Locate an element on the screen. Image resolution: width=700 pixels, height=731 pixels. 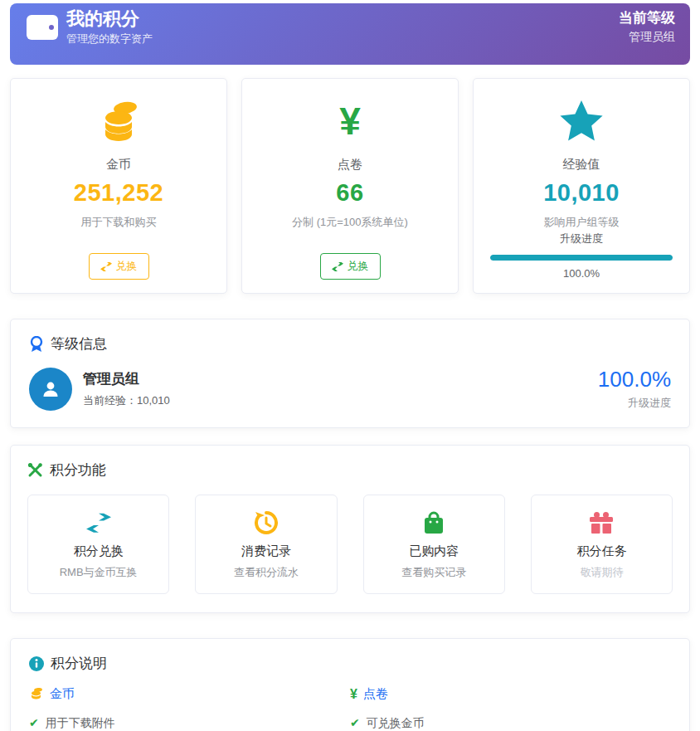
level-percent-label: 升级进度 is located at coordinates (634, 403).